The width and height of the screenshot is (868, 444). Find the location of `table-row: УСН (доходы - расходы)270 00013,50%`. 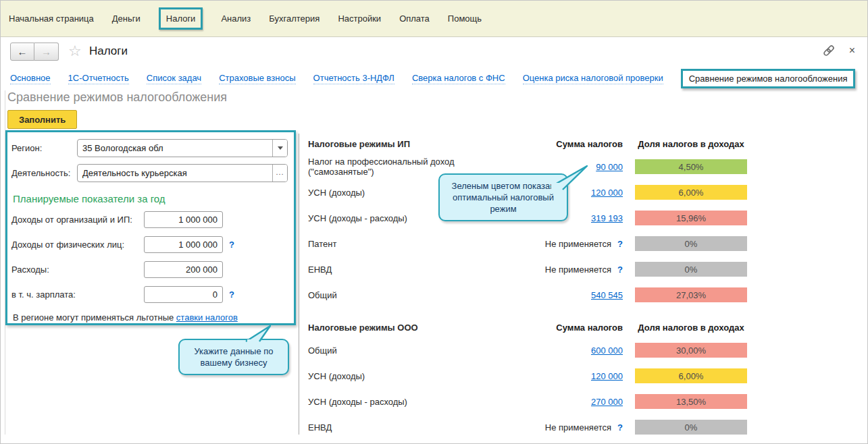

table-row: УСН (доходы - расходы)270 00013,50% is located at coordinates (528, 401).